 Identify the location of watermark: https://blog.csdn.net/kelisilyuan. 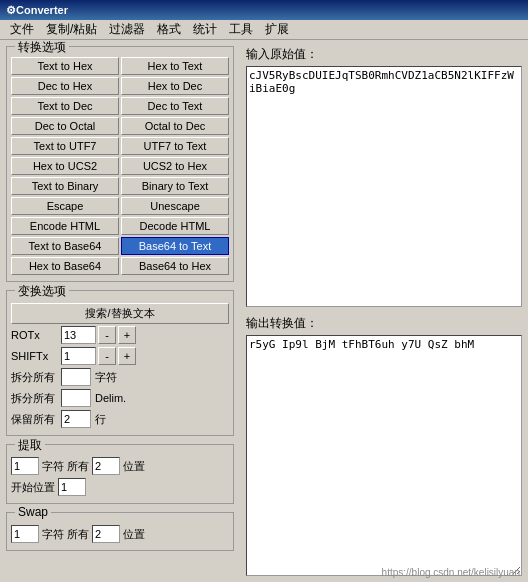
(451, 572).